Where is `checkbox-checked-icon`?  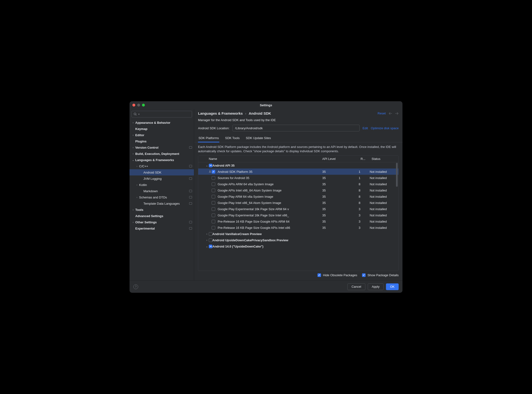 checkbox-checked-icon is located at coordinates (319, 275).